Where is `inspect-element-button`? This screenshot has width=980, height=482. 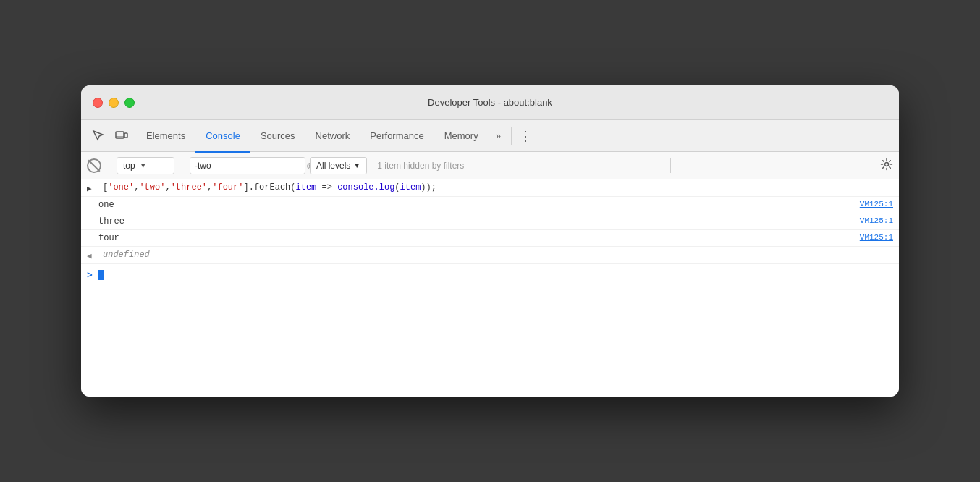 inspect-element-button is located at coordinates (98, 136).